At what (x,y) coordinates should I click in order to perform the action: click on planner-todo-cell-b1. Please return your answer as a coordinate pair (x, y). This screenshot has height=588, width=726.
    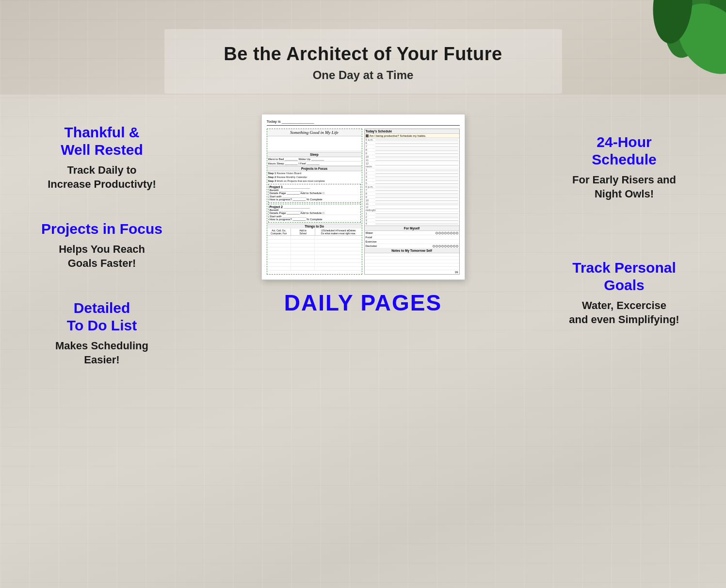
    Looking at the image, I should click on (303, 238).